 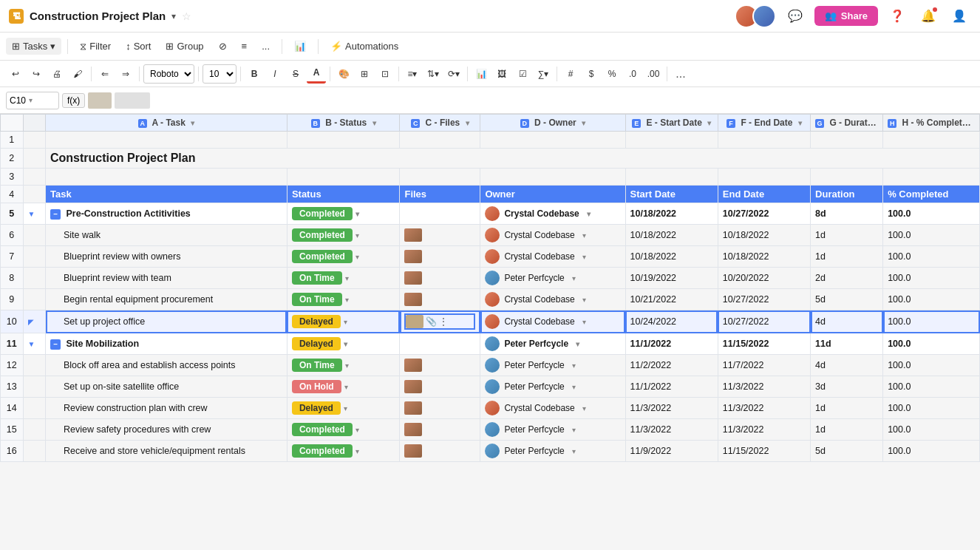 I want to click on task-cell-empty, so click(x=167, y=177).